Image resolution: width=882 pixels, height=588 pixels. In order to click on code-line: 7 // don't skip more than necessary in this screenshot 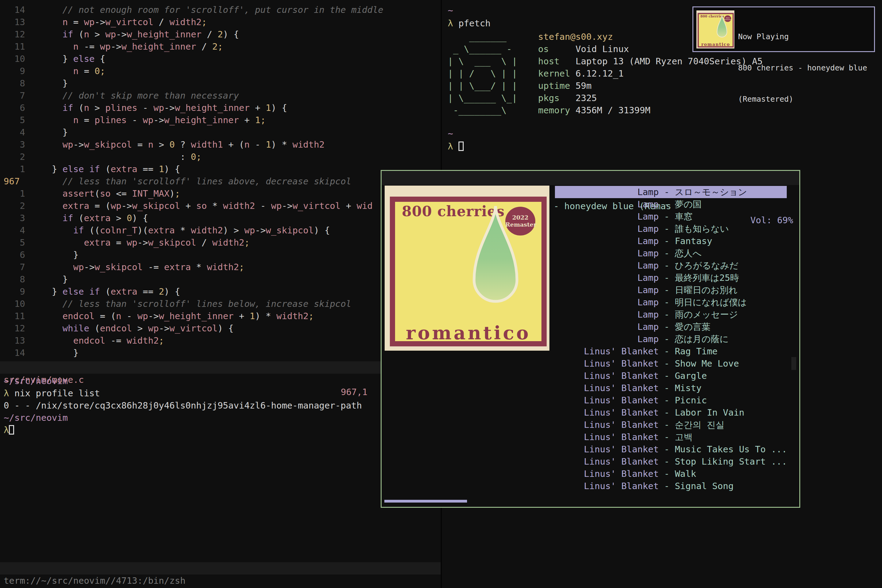, I will do `click(221, 95)`.